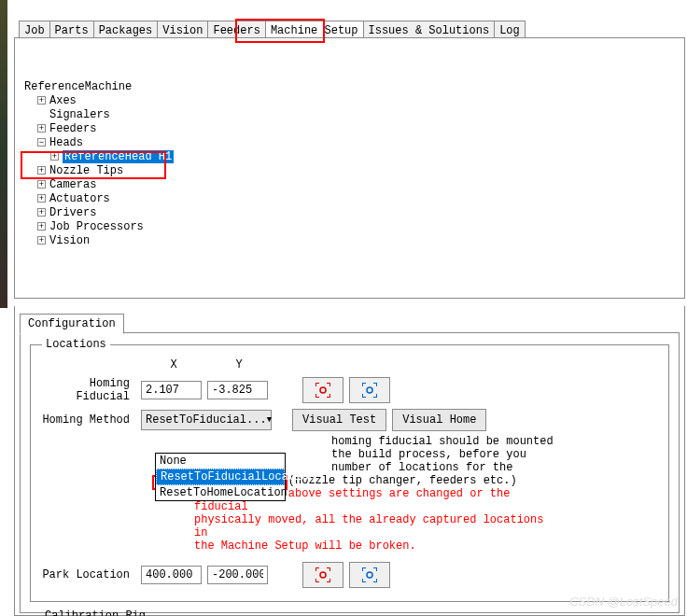  Describe the element at coordinates (220, 461) in the screenshot. I see `dropdown-option-none: None` at that location.